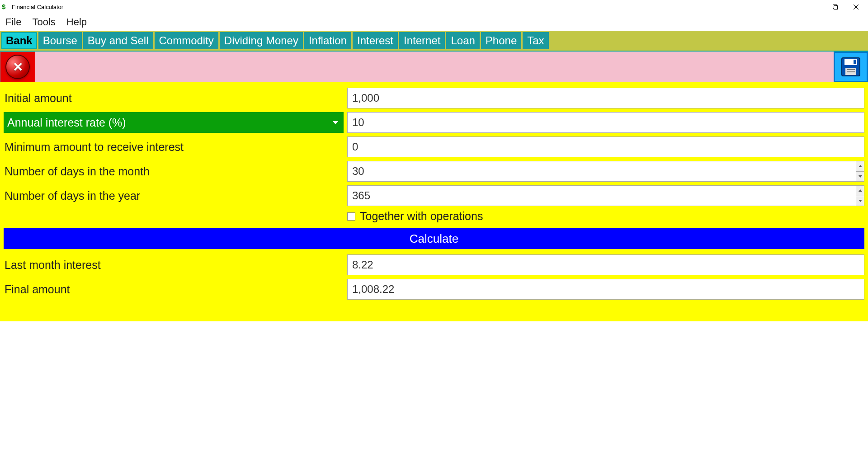  Describe the element at coordinates (835, 7) in the screenshot. I see `maximize-button` at that location.